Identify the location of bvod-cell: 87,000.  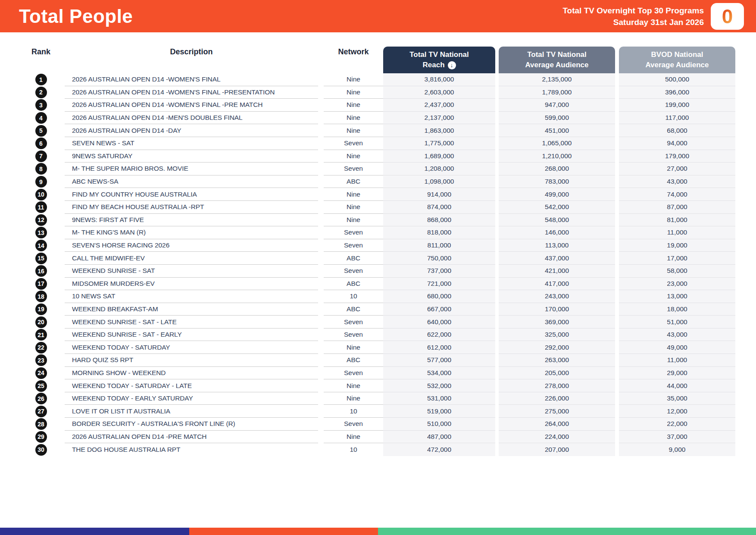
(677, 207).